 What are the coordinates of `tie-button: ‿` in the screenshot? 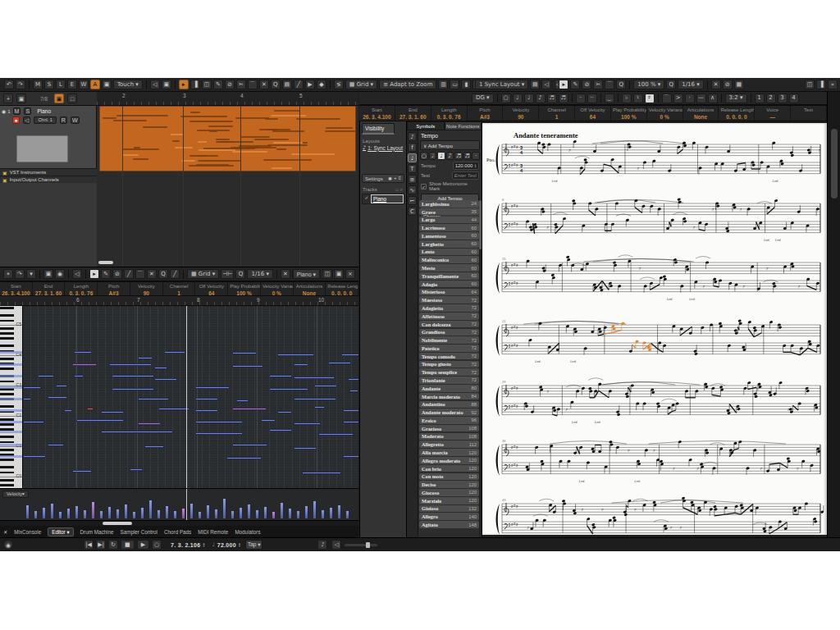 It's located at (609, 98).